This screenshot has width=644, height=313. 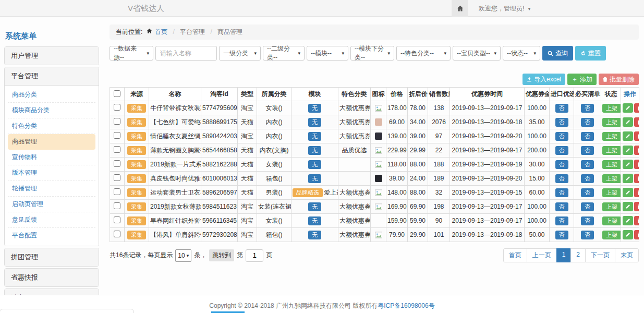 What do you see at coordinates (184, 256) in the screenshot?
I see `per-page-select: 10▾` at bounding box center [184, 256].